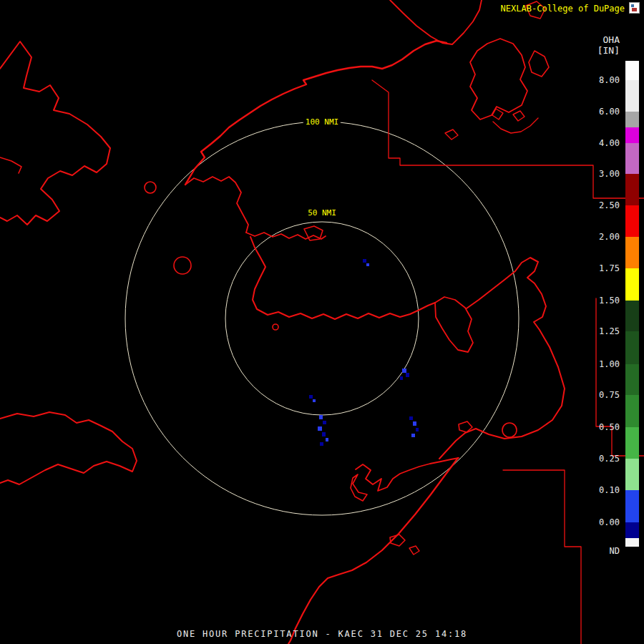 The image size is (644, 644). I want to click on product-header: OHA [IN], so click(608, 45).